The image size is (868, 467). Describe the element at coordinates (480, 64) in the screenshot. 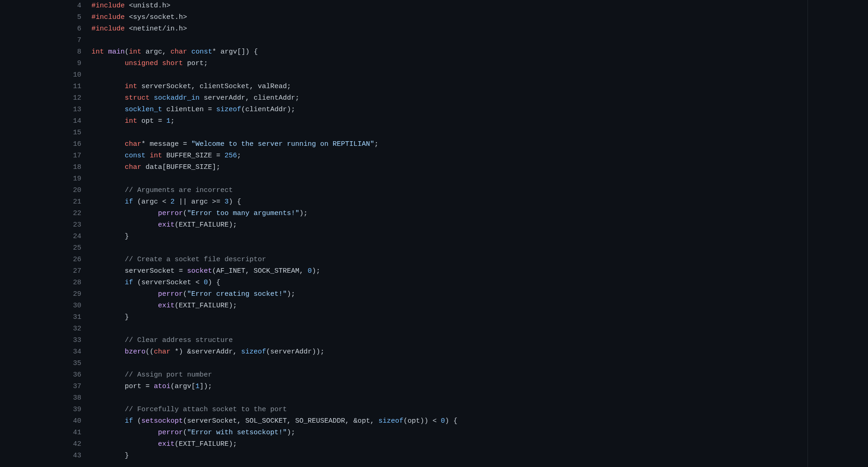

I see `code-line: unsigned short port;` at that location.